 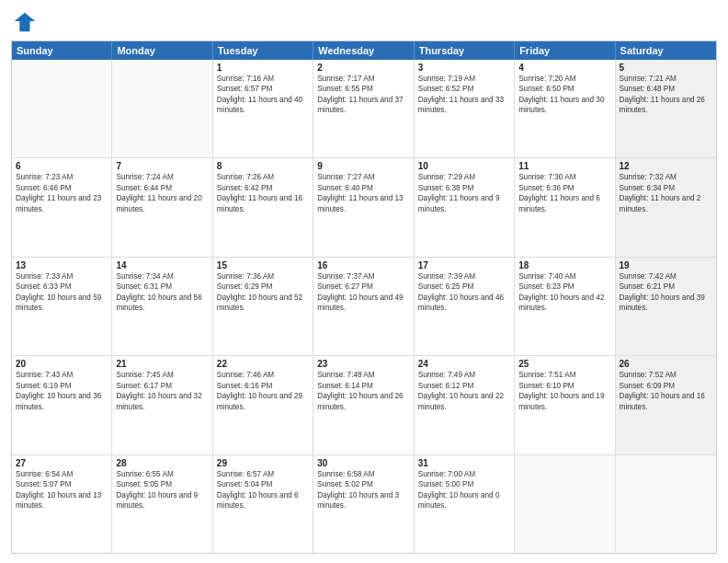 What do you see at coordinates (364, 405) in the screenshot?
I see `calendar-cell: 23Sunrise: 7:48 AMSunset: 6:14 PMDayligh…` at bounding box center [364, 405].